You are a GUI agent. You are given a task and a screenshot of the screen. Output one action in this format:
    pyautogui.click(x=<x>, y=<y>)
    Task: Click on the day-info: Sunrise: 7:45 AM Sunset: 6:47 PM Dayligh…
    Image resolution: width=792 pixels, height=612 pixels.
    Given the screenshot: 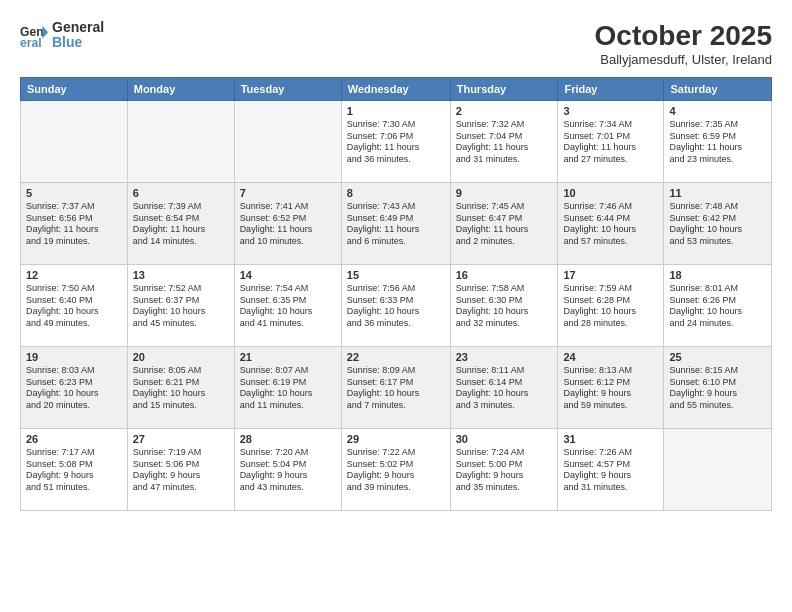 What is the action you would take?
    pyautogui.click(x=504, y=224)
    